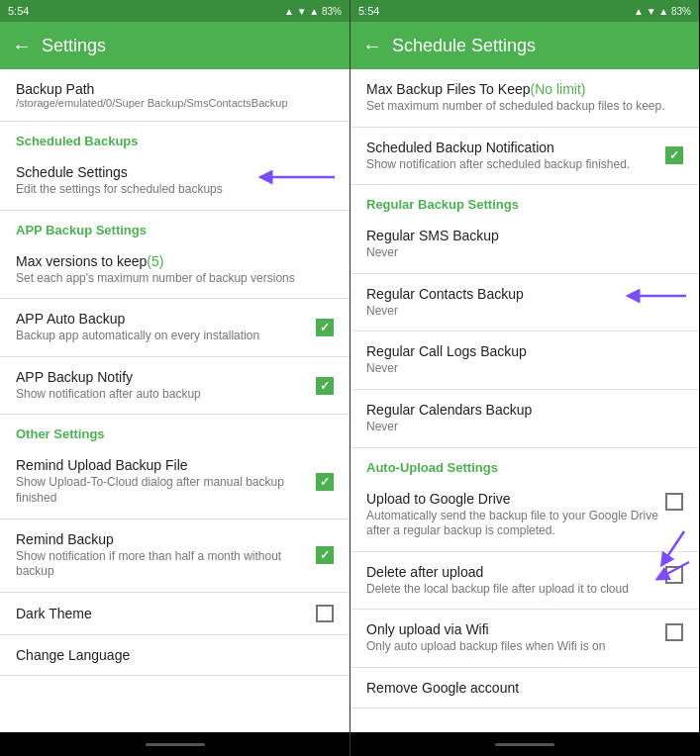 The width and height of the screenshot is (700, 756). Describe the element at coordinates (525, 427) in the screenshot. I see `regular-calendars-value: Never` at that location.